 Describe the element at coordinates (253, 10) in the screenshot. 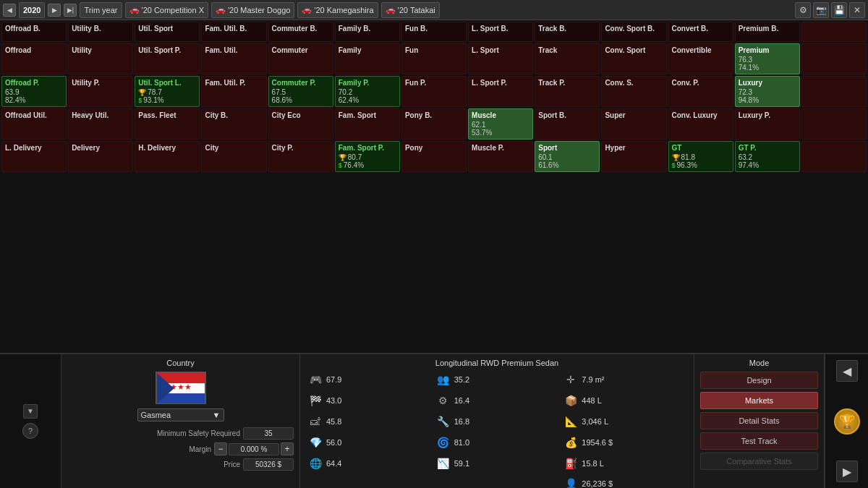

I see `car-2: 🚗 '20 Master Doggo` at that location.